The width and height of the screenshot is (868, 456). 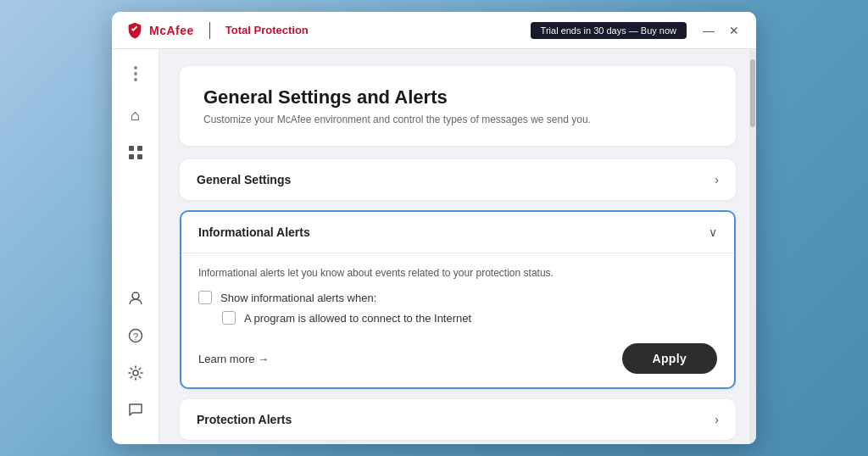 What do you see at coordinates (458, 359) in the screenshot?
I see `alerts-footer: Learn more → Apply` at bounding box center [458, 359].